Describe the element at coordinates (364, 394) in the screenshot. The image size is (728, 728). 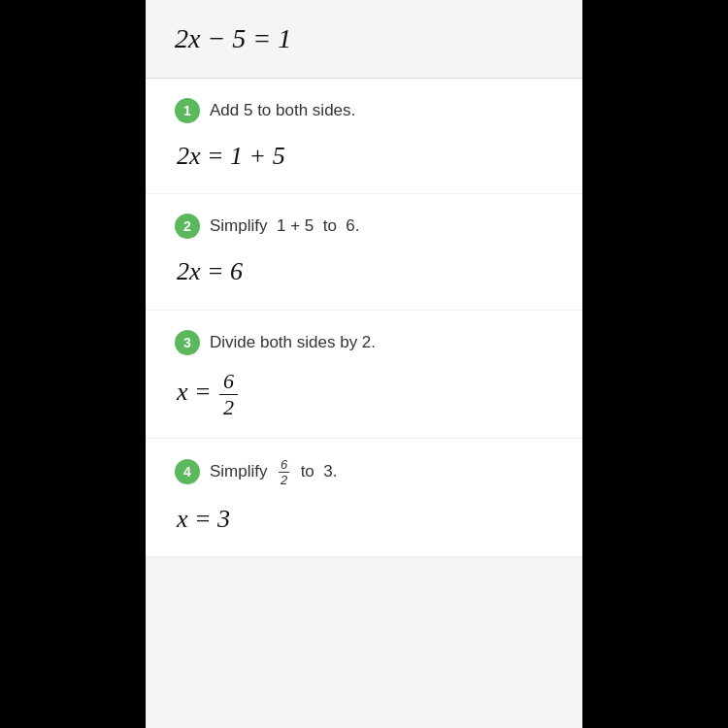
I see `step-result-3: x = 6 2` at that location.